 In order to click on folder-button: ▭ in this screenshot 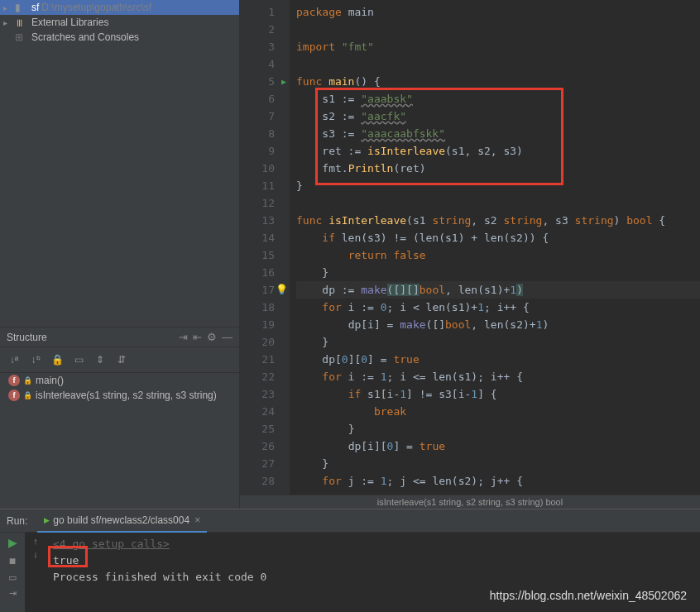, I will do `click(79, 360)`.